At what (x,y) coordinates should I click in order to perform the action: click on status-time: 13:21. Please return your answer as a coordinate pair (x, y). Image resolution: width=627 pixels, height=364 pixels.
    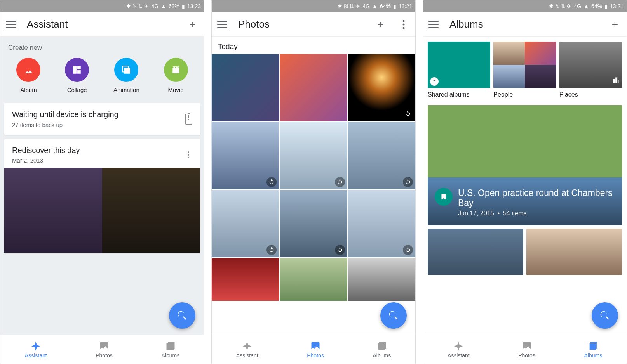
    Looking at the image, I should click on (406, 6).